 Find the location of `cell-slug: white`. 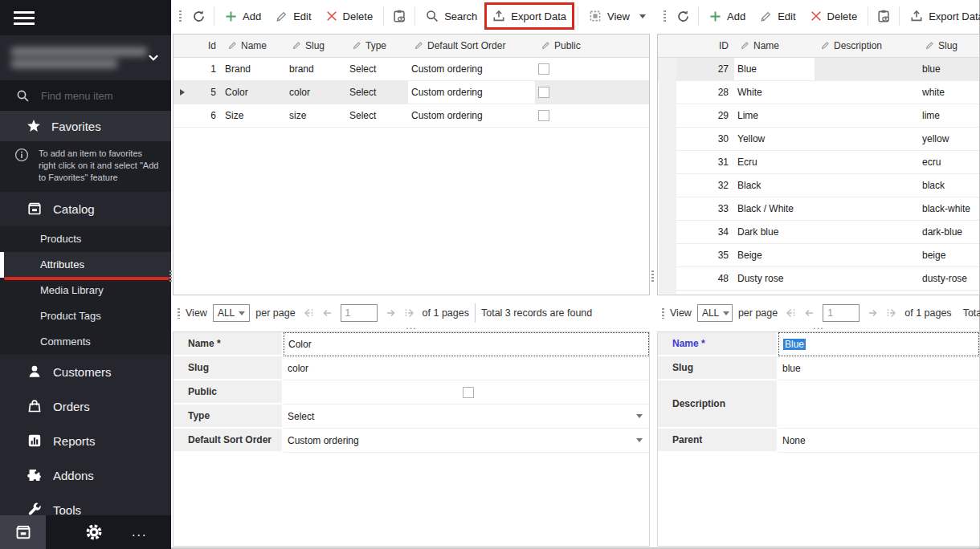

cell-slug: white is located at coordinates (949, 92).